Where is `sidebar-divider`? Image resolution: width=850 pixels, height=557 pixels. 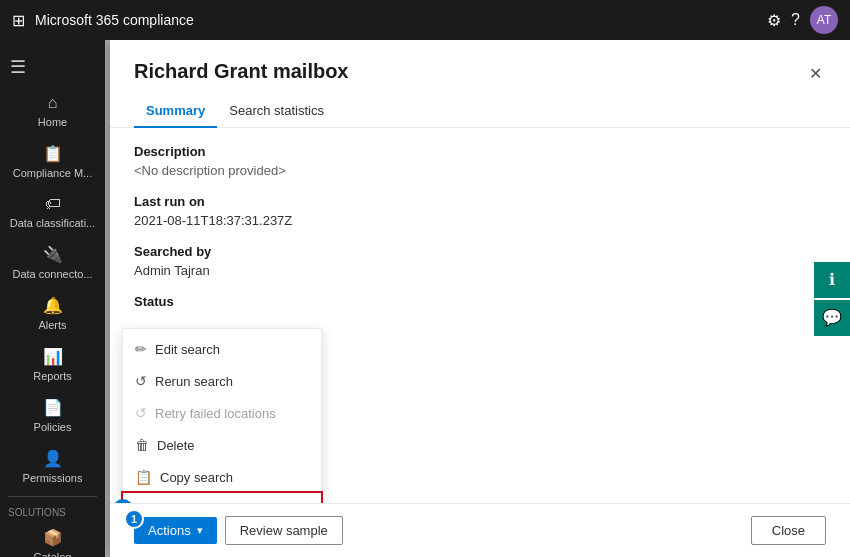
sidebar-divider is located at coordinates (52, 496).